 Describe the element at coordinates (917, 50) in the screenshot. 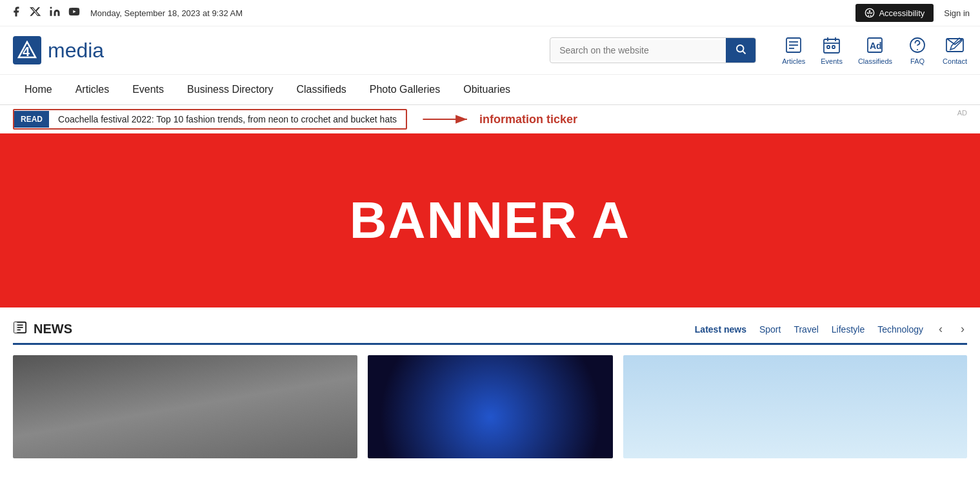

I see `faq-icon-item: FAQ` at that location.